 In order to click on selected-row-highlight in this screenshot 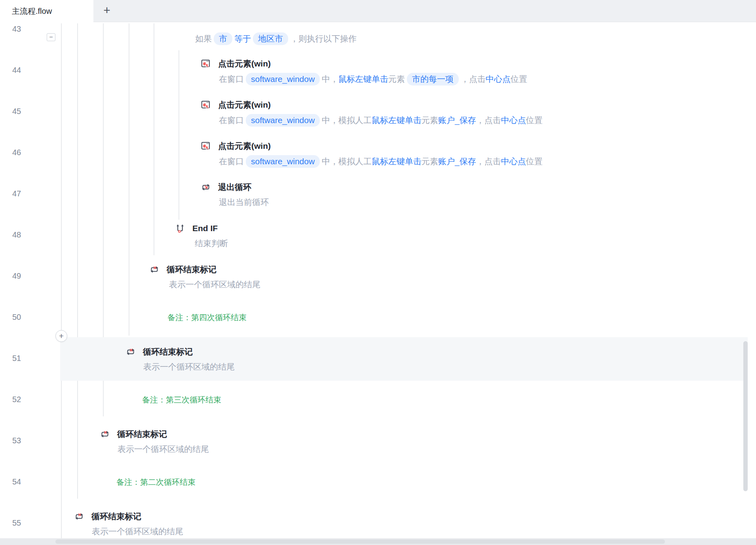, I will do `click(404, 359)`.